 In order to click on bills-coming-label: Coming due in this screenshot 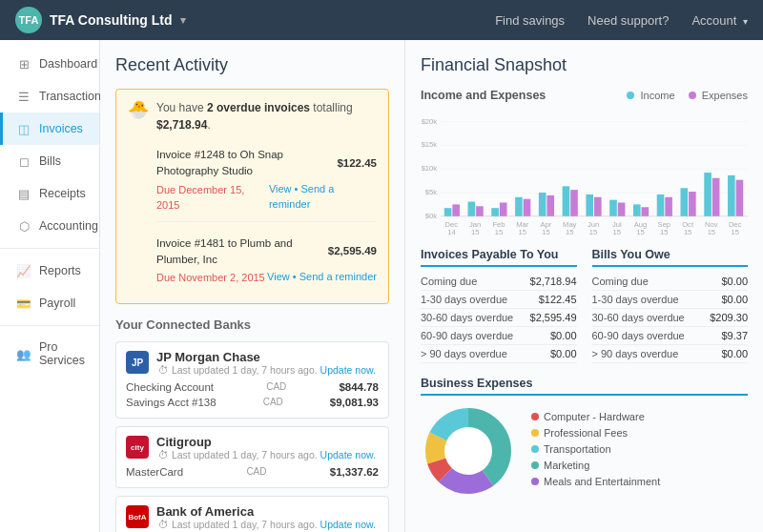, I will do `click(620, 281)`.